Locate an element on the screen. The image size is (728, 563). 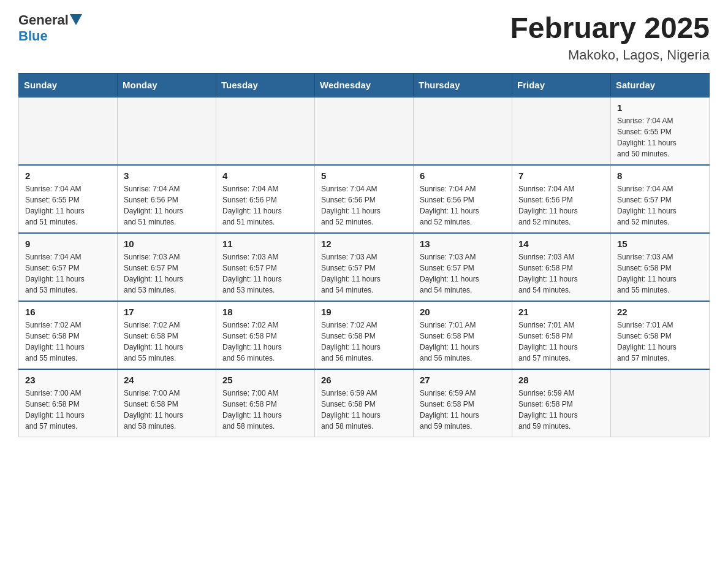
col-monday: Monday is located at coordinates (167, 85).